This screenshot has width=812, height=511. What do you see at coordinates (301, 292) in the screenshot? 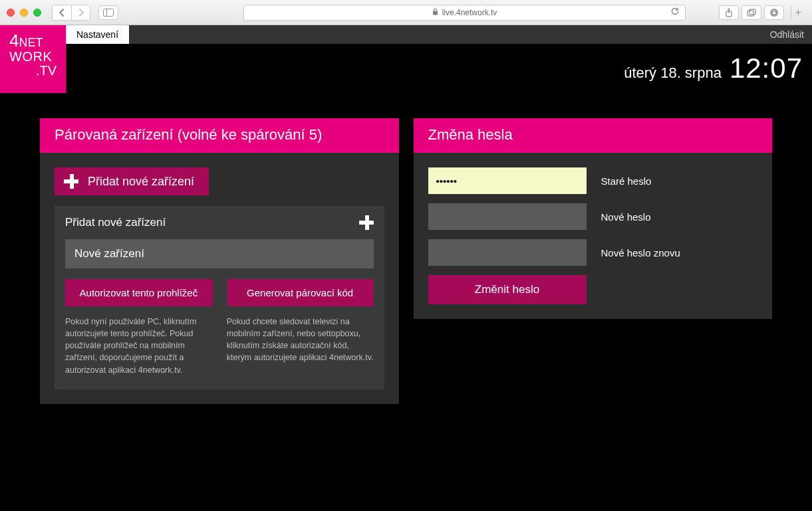
I see `generate-code-button: Generovat párovací kód` at bounding box center [301, 292].